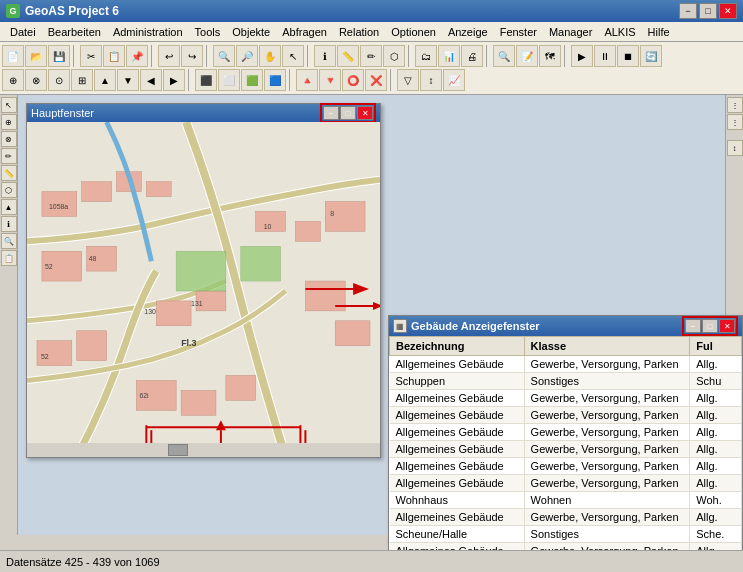 The width and height of the screenshot is (743, 572). Describe the element at coordinates (708, 11) in the screenshot. I see `maximize-button: □` at that location.